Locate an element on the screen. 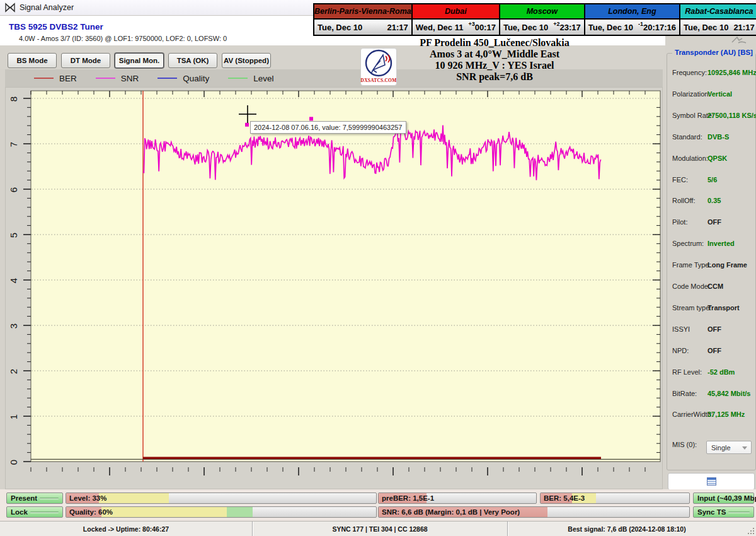 The image size is (756, 536). badge-label: Lock is located at coordinates (19, 512).